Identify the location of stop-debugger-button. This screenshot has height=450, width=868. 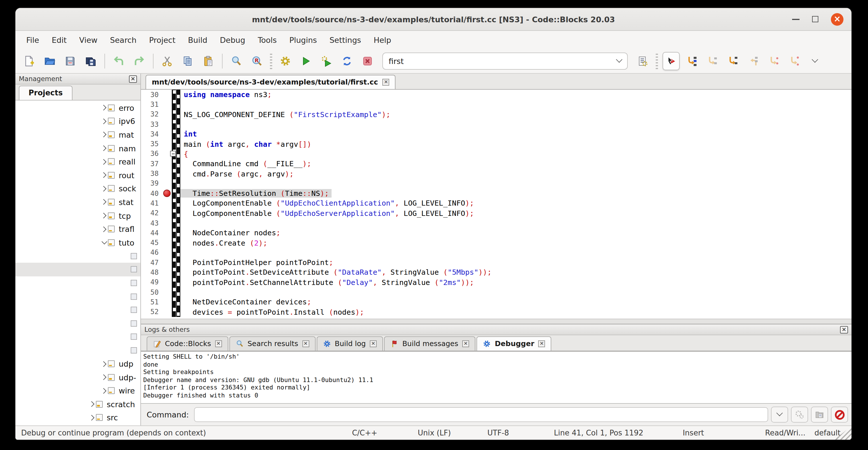
(840, 415).